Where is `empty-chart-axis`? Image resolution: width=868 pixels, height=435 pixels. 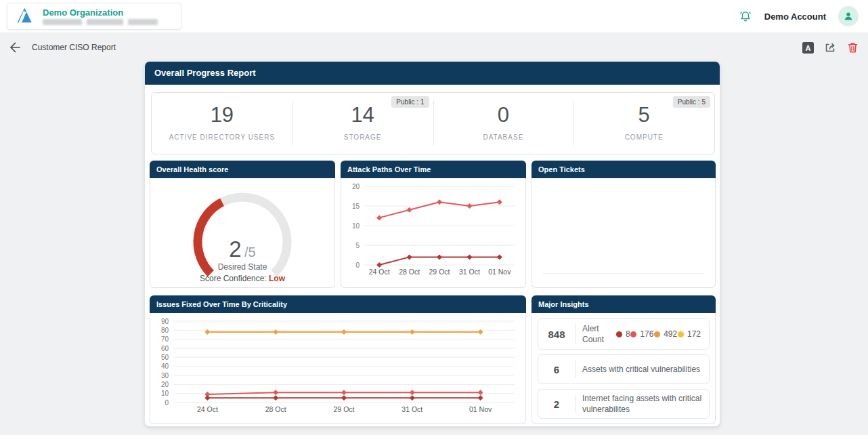 empty-chart-axis is located at coordinates (624, 274).